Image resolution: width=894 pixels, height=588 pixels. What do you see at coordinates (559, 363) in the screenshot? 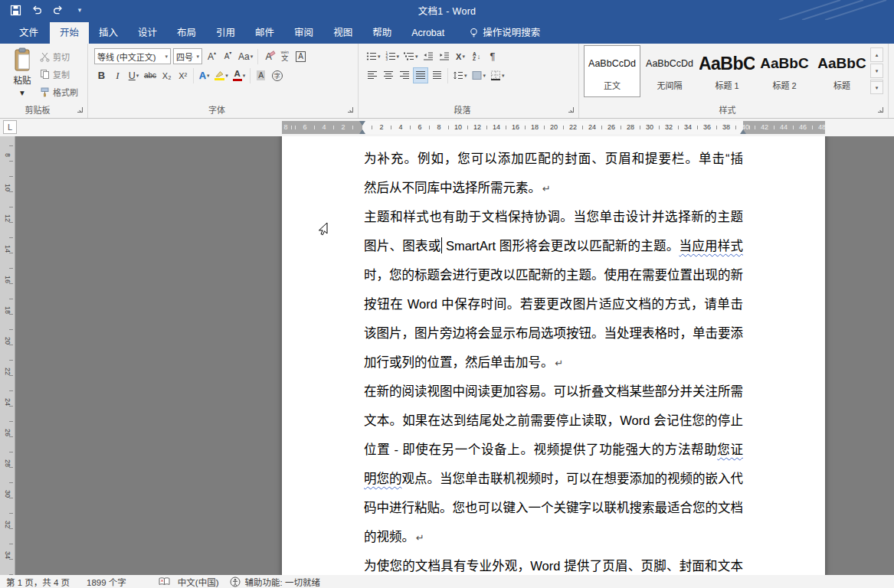
I see `paragraph-mark: ↵` at bounding box center [559, 363].